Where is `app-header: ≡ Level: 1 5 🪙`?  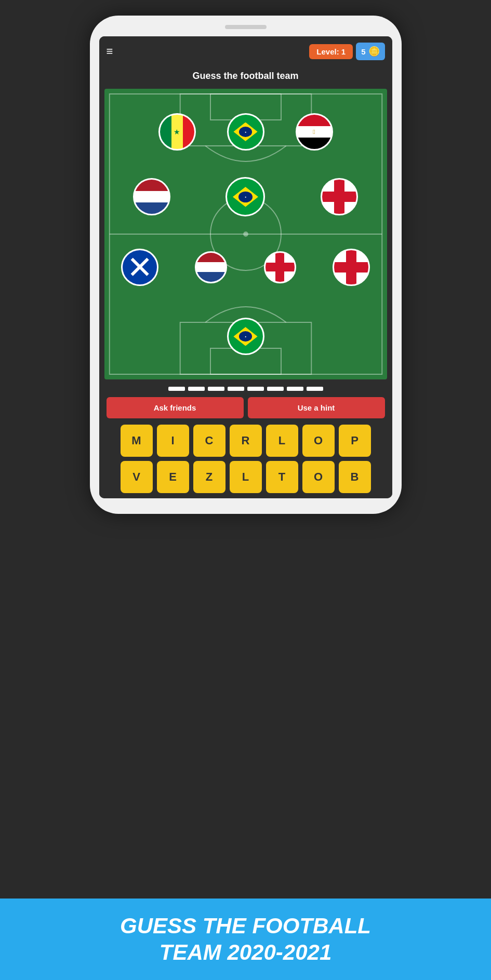 app-header: ≡ Level: 1 5 🪙 is located at coordinates (246, 51).